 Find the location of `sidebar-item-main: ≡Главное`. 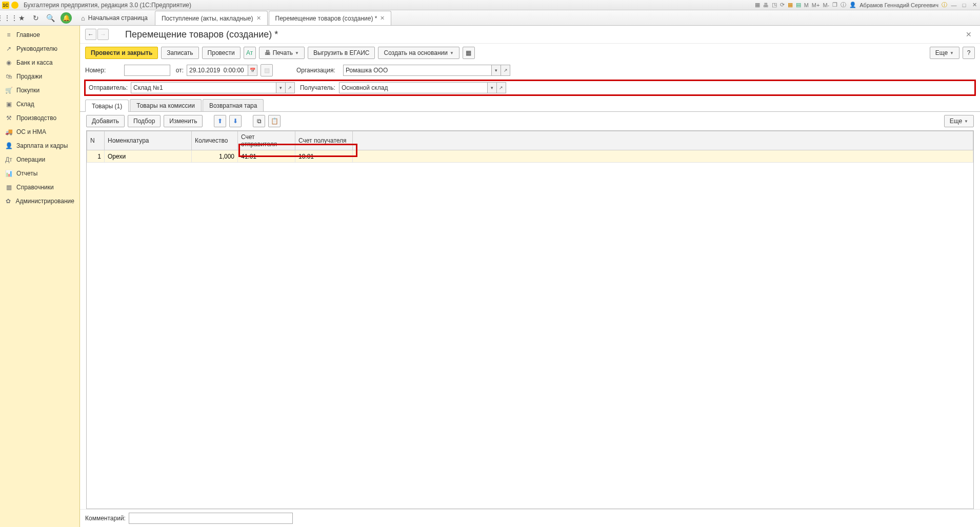

sidebar-item-main: ≡Главное is located at coordinates (40, 35).